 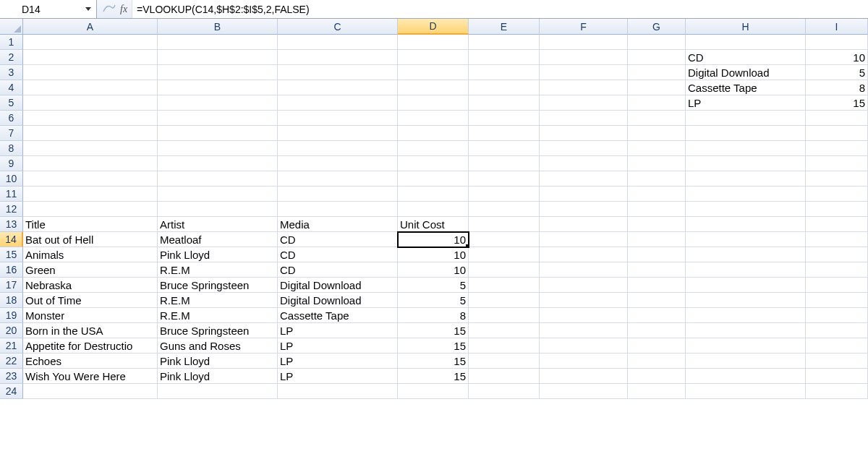 What do you see at coordinates (338, 194) in the screenshot?
I see `cell-C11` at bounding box center [338, 194].